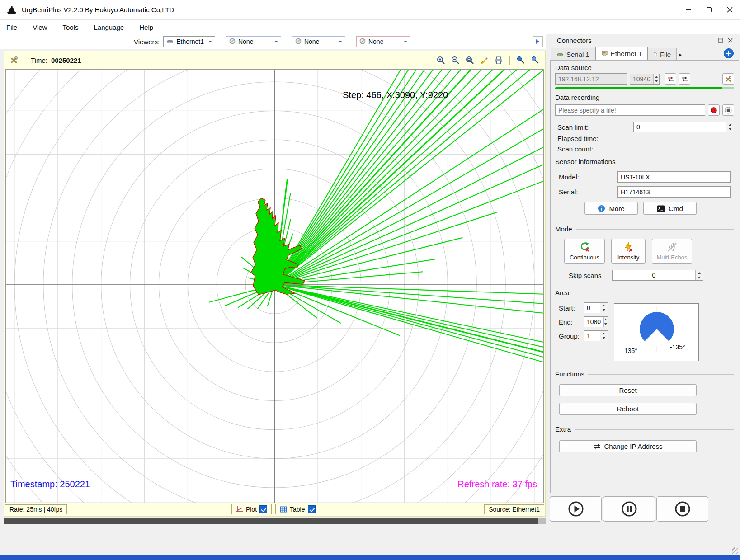 The image size is (740, 560). I want to click on area-start-spinner: 0, so click(596, 308).